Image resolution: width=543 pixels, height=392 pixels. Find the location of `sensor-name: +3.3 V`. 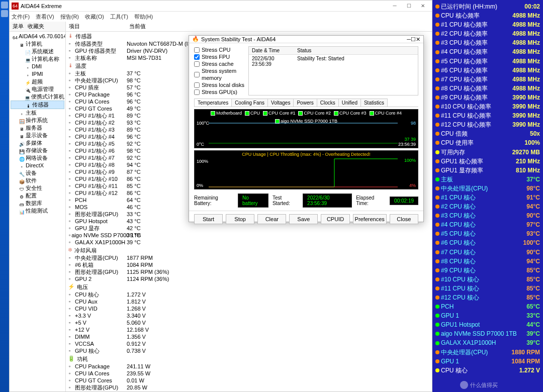

sensor-name: +3.3 V is located at coordinates (83, 316).